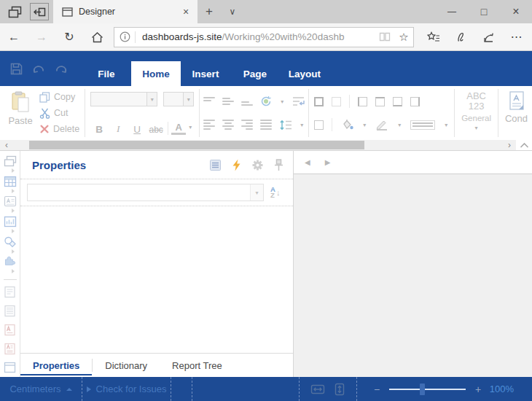  What do you see at coordinates (10, 264) in the screenshot?
I see `components-toolbox` at bounding box center [10, 264].